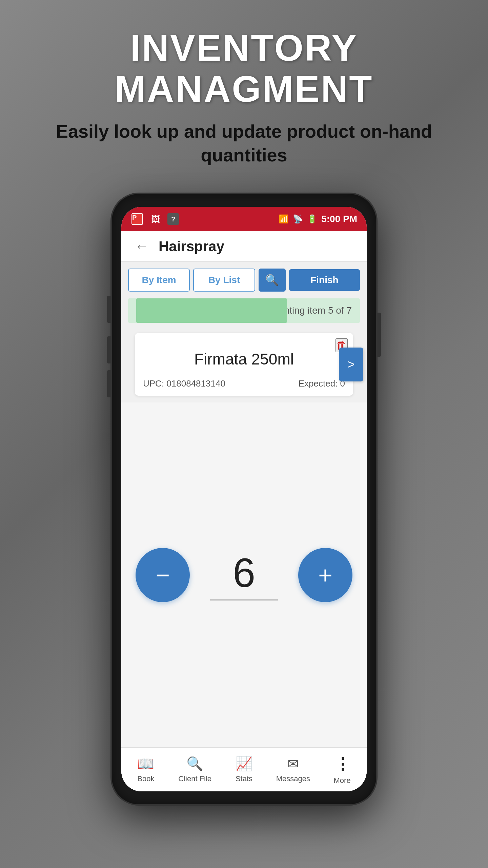 The image size is (488, 868). What do you see at coordinates (272, 280) in the screenshot?
I see `search-button: 🔍` at bounding box center [272, 280].